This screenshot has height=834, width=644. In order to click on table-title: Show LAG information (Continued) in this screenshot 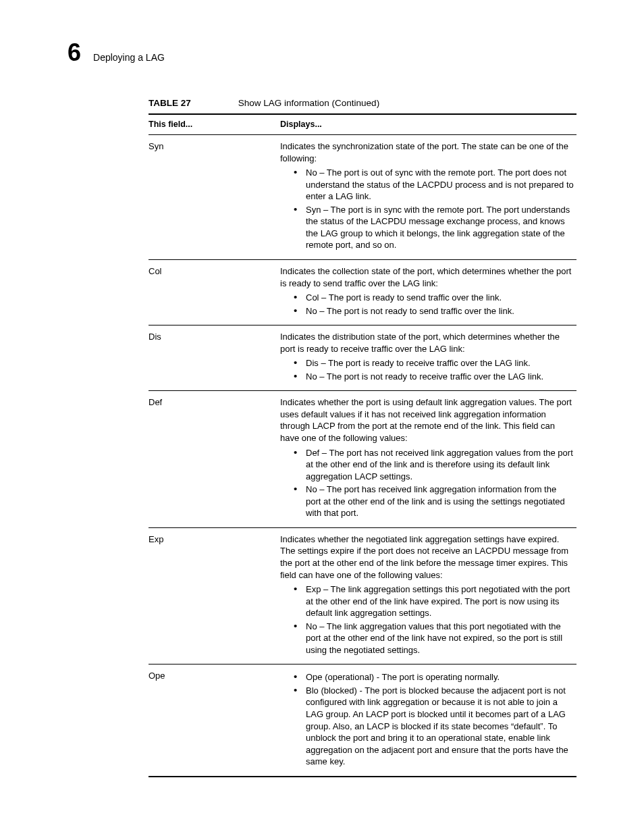, I will do `click(309, 103)`.